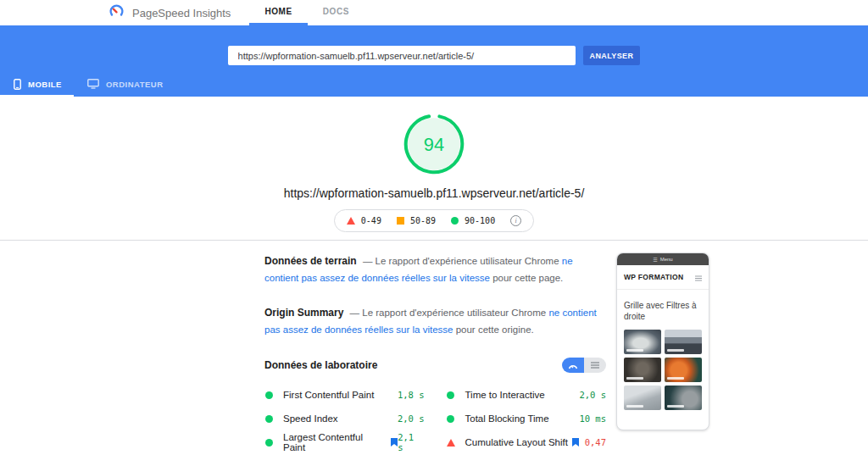  I want to click on phone-icon, so click(17, 85).